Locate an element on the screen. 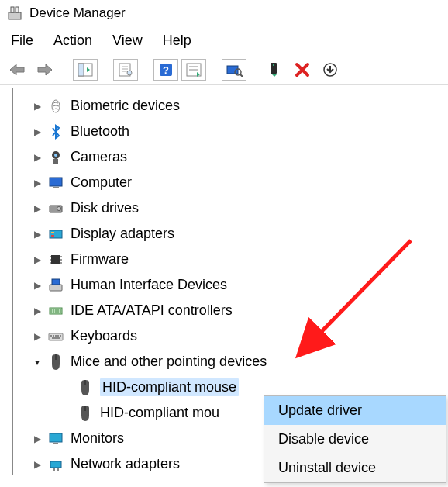 Image resolution: width=448 pixels, height=487 pixels. context-uninstall-device: Uninstall device is located at coordinates (355, 468).